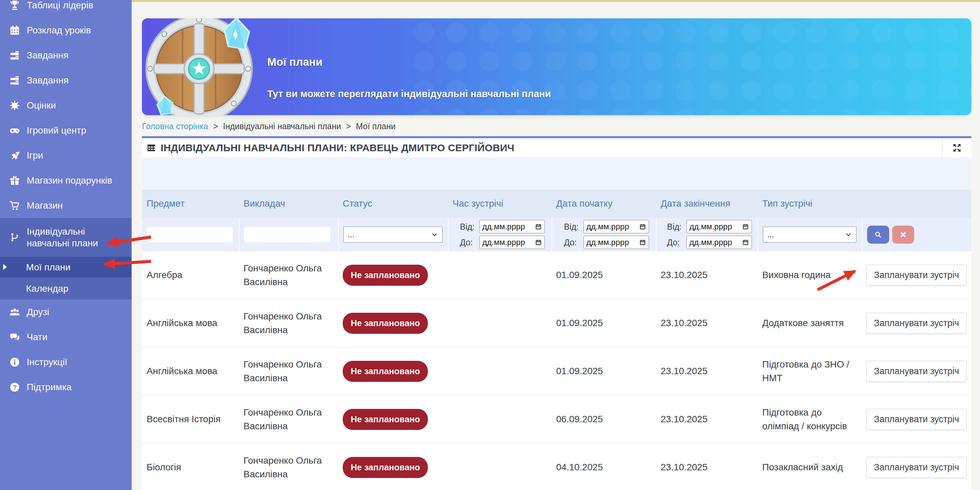 Image resolution: width=980 pixels, height=490 pixels. I want to click on sidebar-item-calendar: Календар, so click(66, 289).